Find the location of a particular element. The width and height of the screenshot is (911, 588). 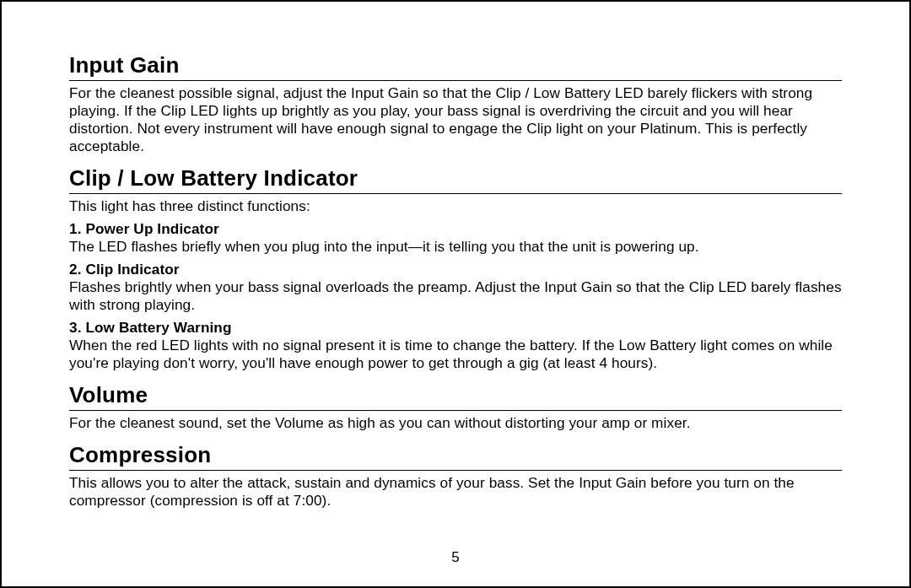

heading-compression: Compression is located at coordinates (456, 456).